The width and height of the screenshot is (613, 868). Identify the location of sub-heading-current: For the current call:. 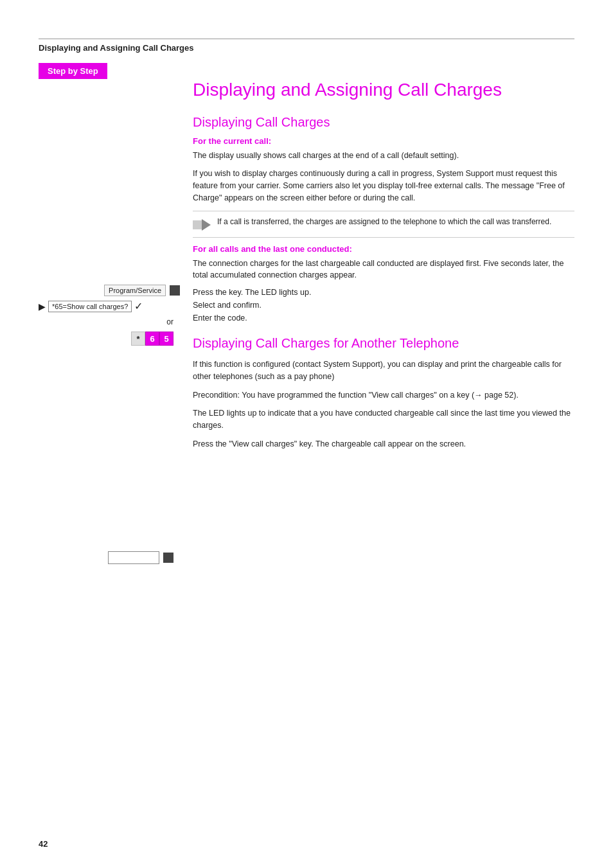
(384, 141).